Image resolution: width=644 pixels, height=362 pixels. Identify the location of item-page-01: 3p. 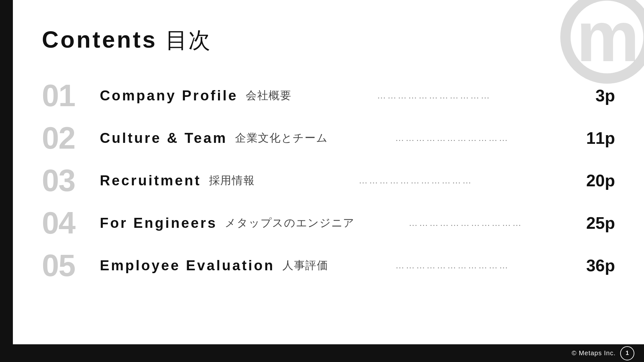
(596, 96).